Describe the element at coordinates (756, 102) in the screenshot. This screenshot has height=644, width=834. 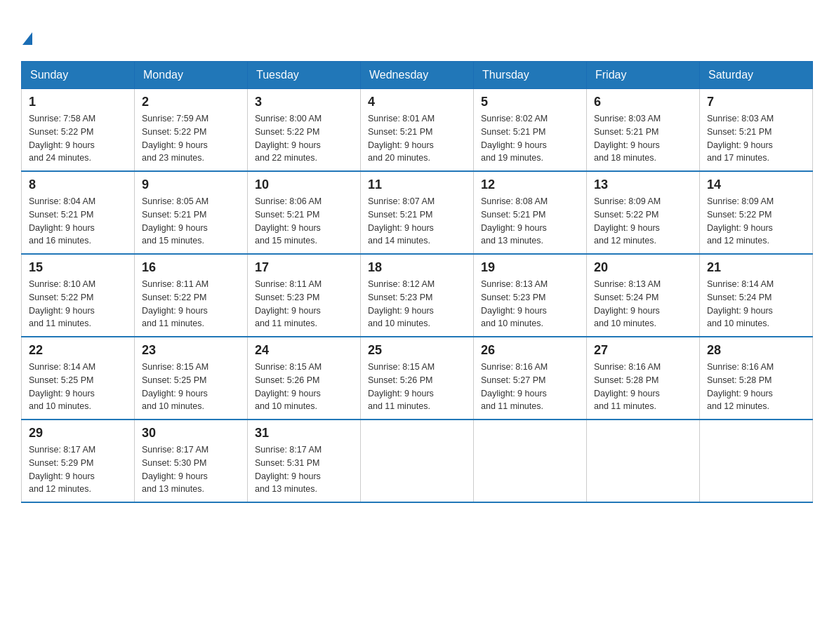
I see `day-number: 7` at that location.